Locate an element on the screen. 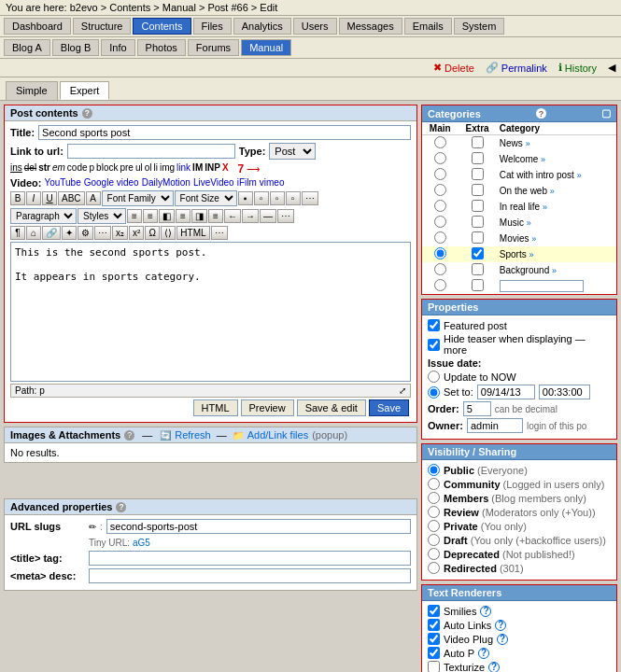 This screenshot has width=621, height=672. cat-news-main is located at coordinates (441, 142).